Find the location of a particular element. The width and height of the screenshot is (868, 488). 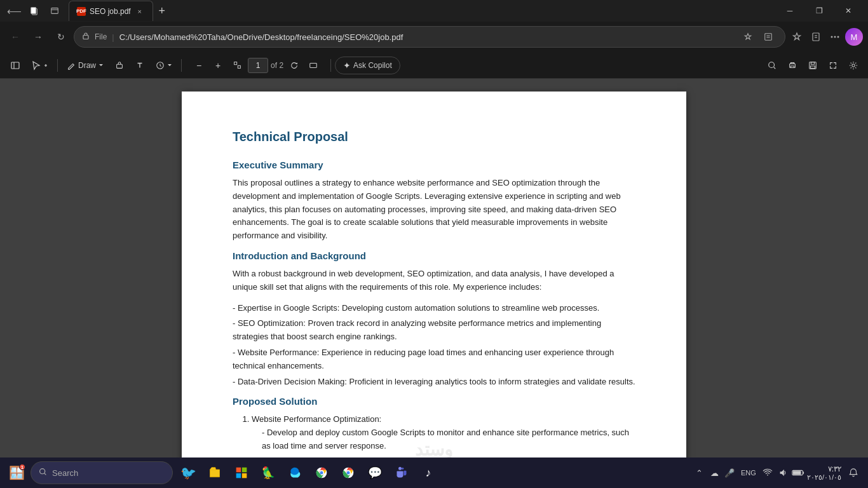

zoom-out-btn: − is located at coordinates (199, 65).